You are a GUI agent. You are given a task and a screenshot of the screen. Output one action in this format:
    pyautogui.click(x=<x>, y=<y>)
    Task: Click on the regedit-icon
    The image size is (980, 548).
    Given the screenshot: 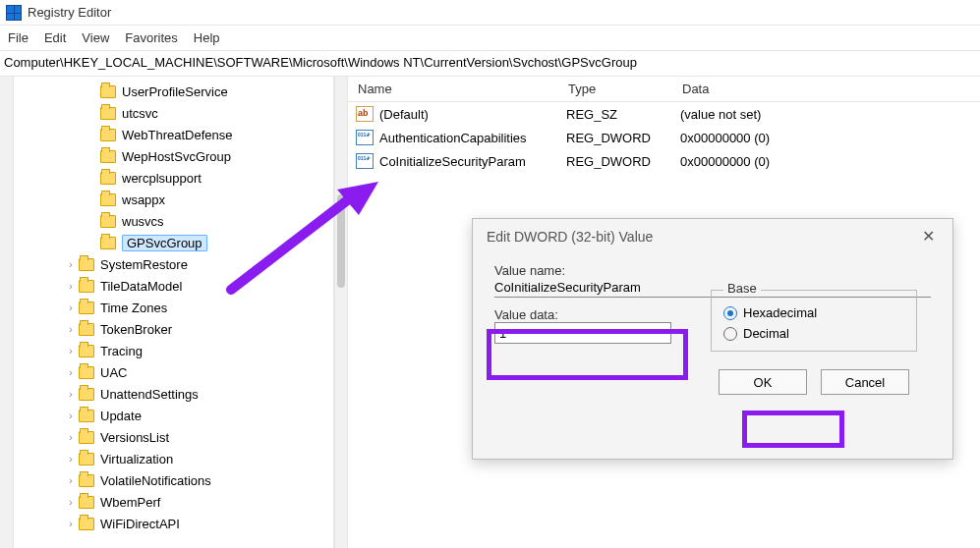 What is the action you would take?
    pyautogui.click(x=14, y=13)
    